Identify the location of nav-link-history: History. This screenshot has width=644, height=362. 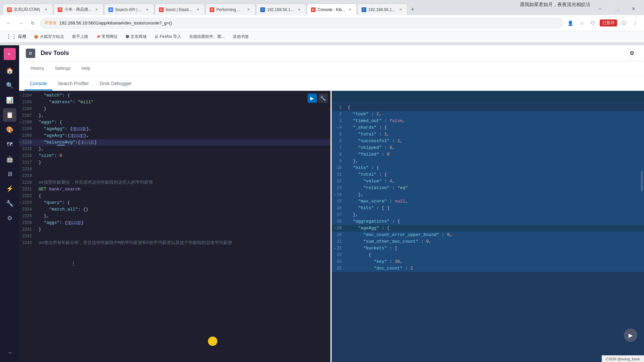
(37, 68).